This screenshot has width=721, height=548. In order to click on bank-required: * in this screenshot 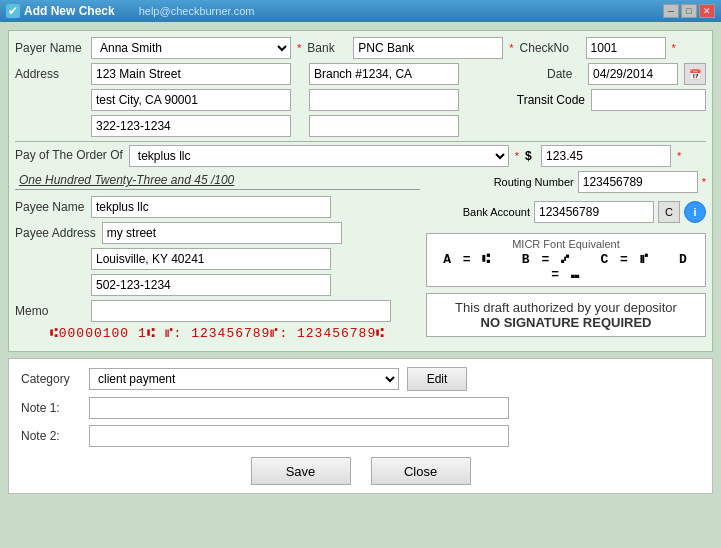, I will do `click(511, 48)`.